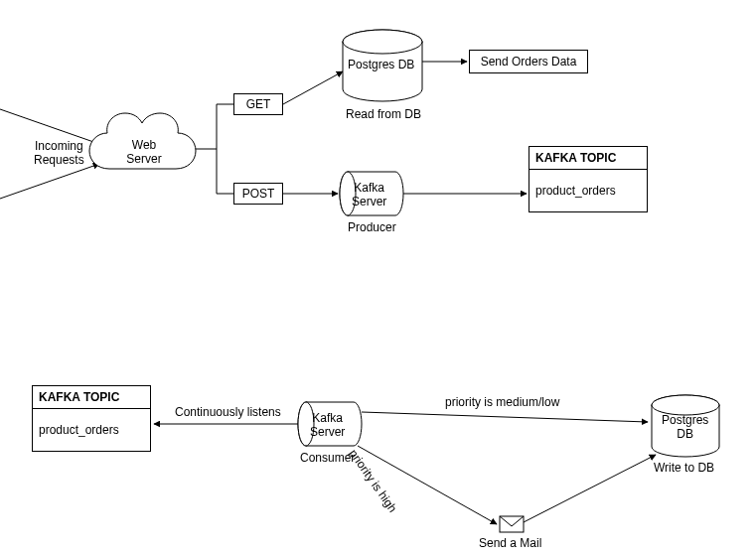 The height and width of the screenshot is (556, 756). What do you see at coordinates (91, 430) in the screenshot?
I see `kafka-topic-bottom-body: product_orders` at bounding box center [91, 430].